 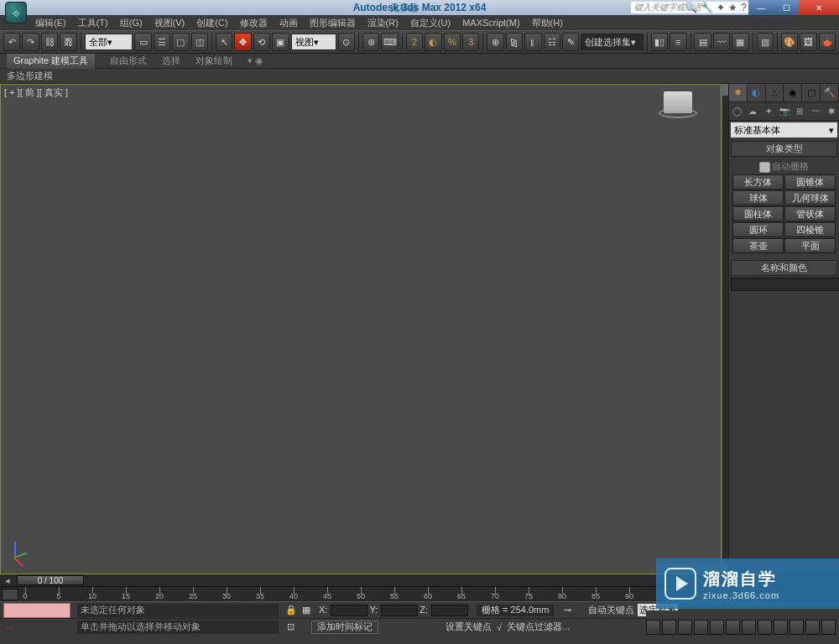 I want to click on exchange-icon: ✦, so click(x=721, y=8).